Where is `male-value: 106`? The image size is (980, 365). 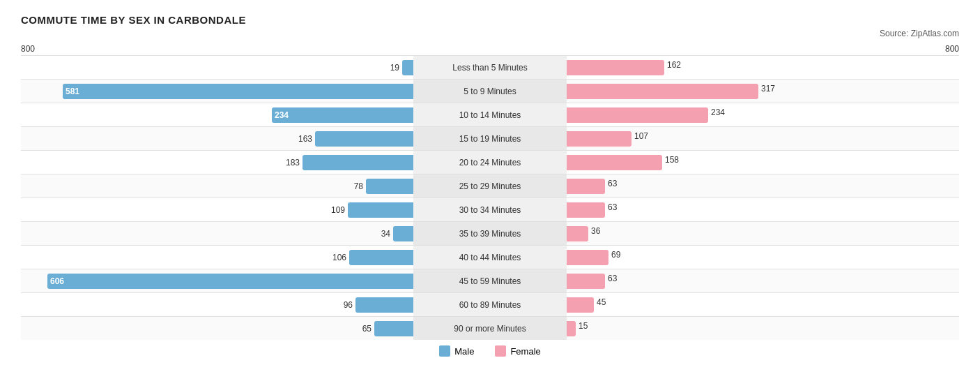
male-value: 106 is located at coordinates (341, 258).